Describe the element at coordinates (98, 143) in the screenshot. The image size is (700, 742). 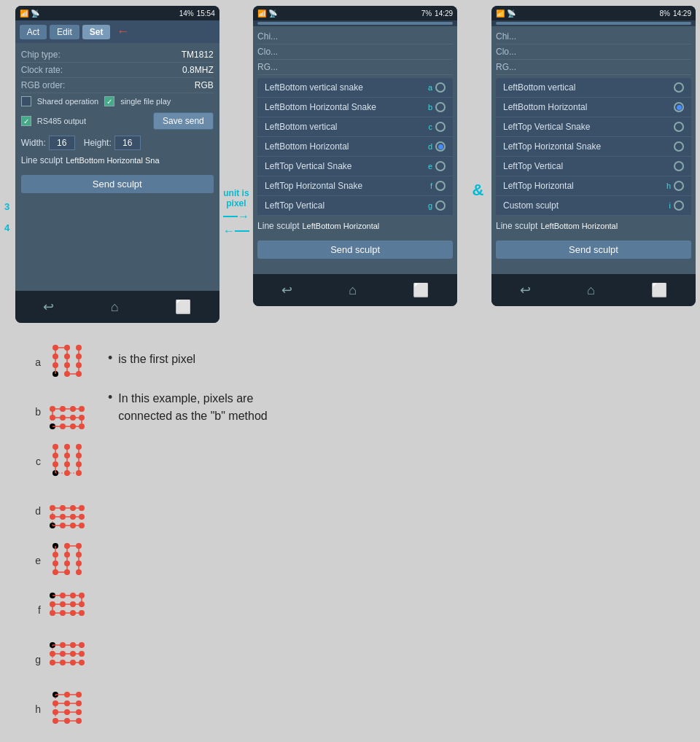
I see `height-label: Height:` at that location.